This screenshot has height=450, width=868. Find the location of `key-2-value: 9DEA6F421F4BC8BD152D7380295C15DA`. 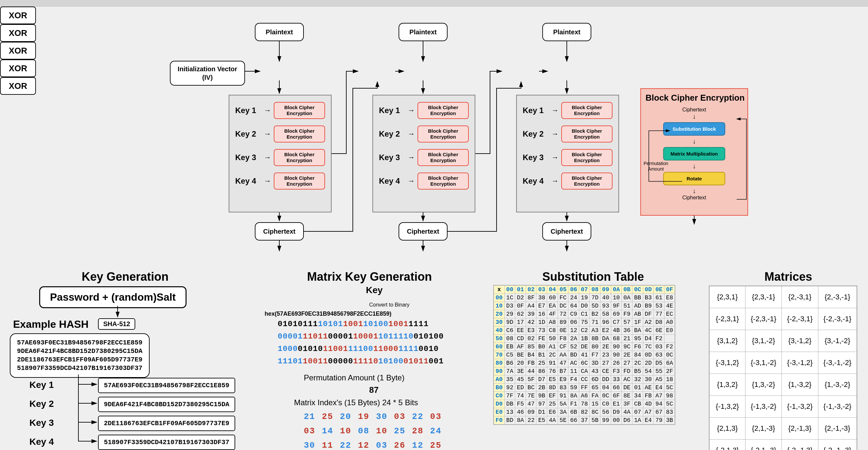

key-2-value: 9DEA6F421F4BC8BD152D7380295C15DA is located at coordinates (166, 404).